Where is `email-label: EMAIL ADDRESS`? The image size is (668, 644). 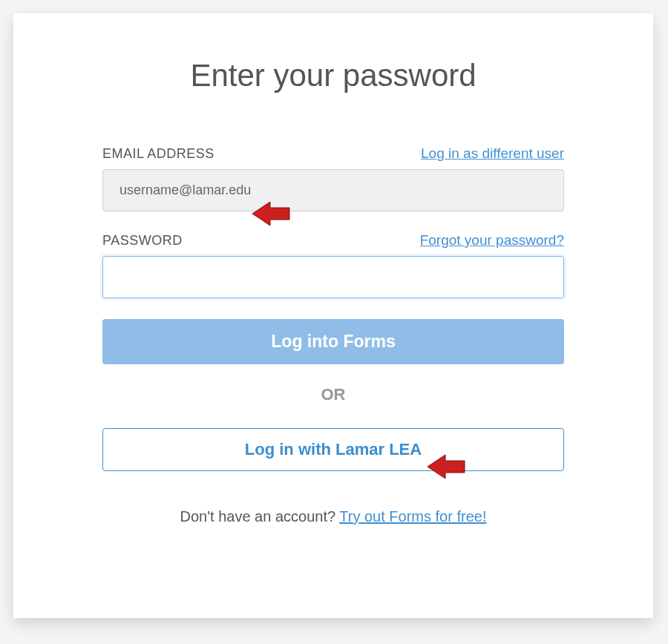 email-label: EMAIL ADDRESS is located at coordinates (159, 154).